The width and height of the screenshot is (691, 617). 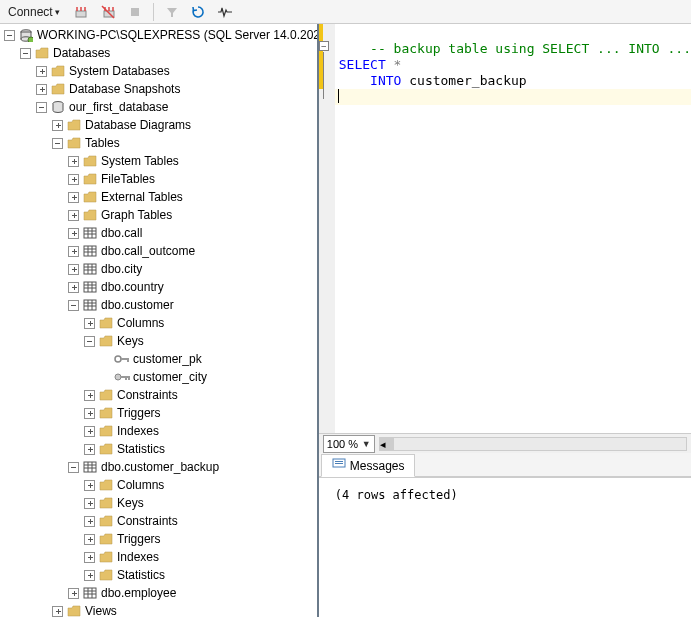 I want to click on table-dbo-call-outcome: dbo.call_outcome, so click(x=158, y=251).